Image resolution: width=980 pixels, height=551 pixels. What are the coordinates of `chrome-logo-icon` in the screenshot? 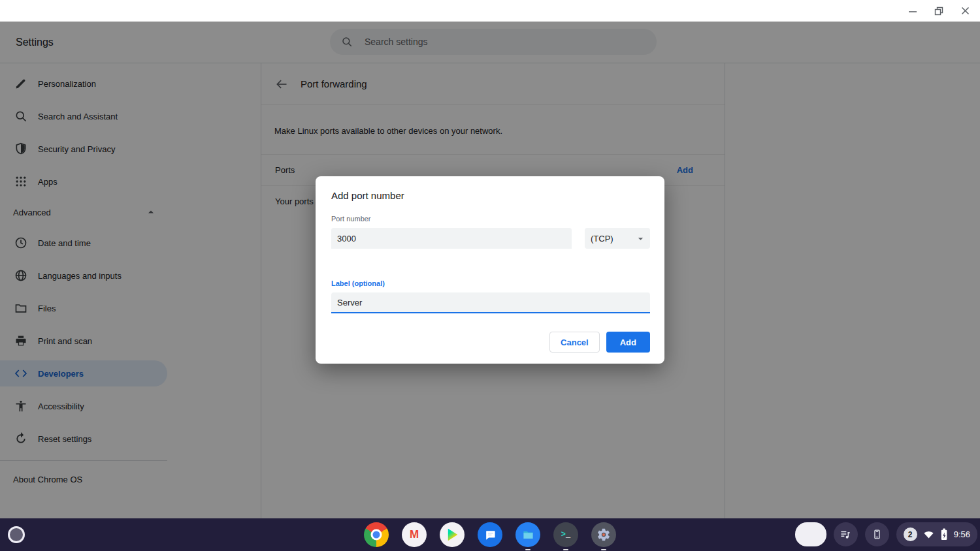 It's located at (376, 535).